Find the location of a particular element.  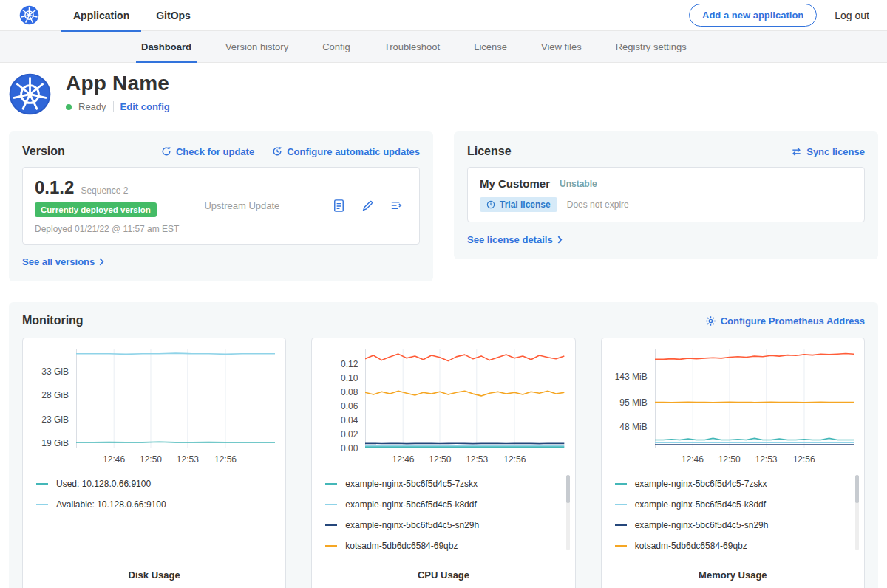

legend-item: Available: 10.128.0.66:9100 is located at coordinates (155, 505).